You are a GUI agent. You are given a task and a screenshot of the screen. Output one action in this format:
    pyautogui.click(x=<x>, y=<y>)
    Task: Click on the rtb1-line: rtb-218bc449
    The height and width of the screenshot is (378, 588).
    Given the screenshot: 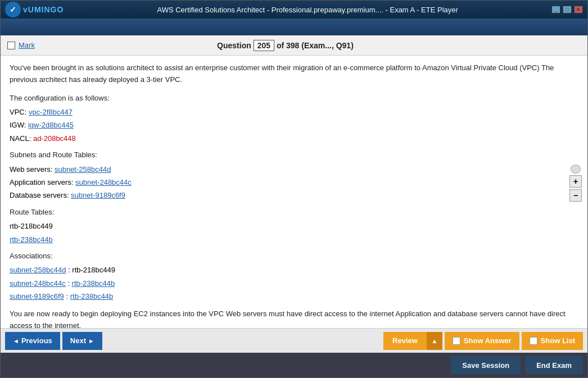 What is the action you would take?
    pyautogui.click(x=294, y=226)
    